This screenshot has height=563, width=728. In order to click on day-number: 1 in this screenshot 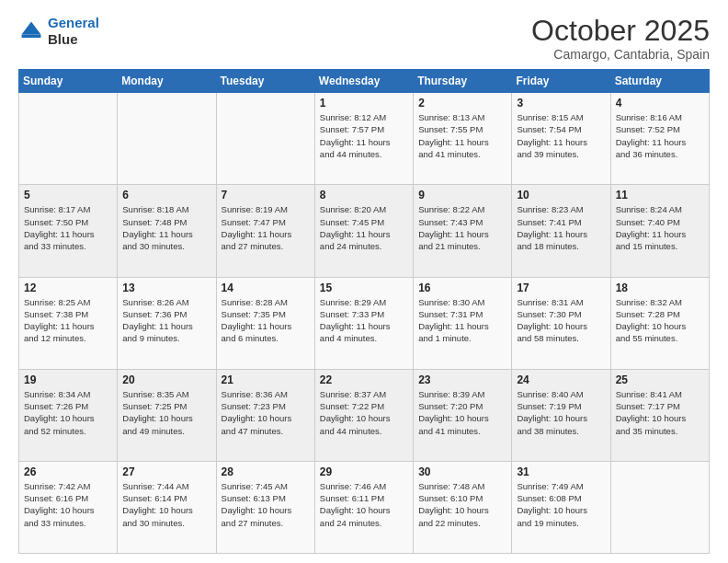, I will do `click(364, 103)`.